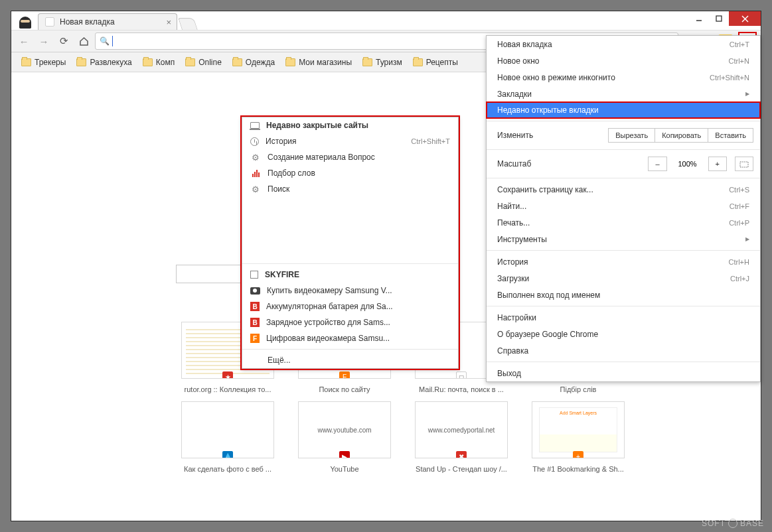 This screenshot has height=532, width=772. I want to click on menu-find: Найти...Ctrl+F, so click(623, 206).